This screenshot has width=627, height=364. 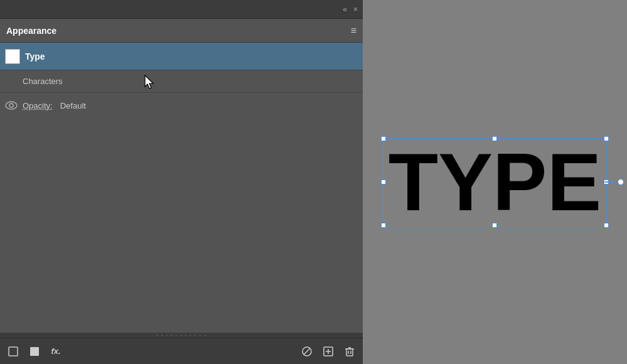 What do you see at coordinates (495, 225) in the screenshot?
I see `handle-bottom-center` at bounding box center [495, 225].